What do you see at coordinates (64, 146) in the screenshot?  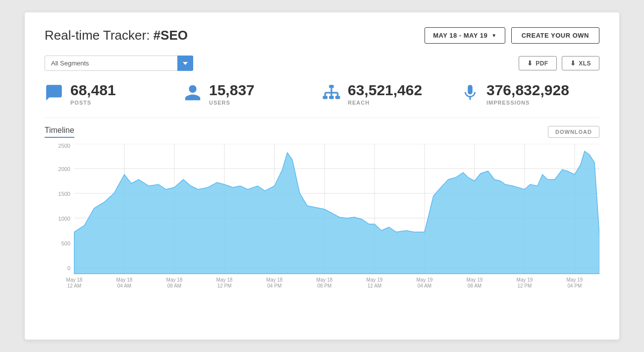 I see `svg-text: 2500` at bounding box center [64, 146].